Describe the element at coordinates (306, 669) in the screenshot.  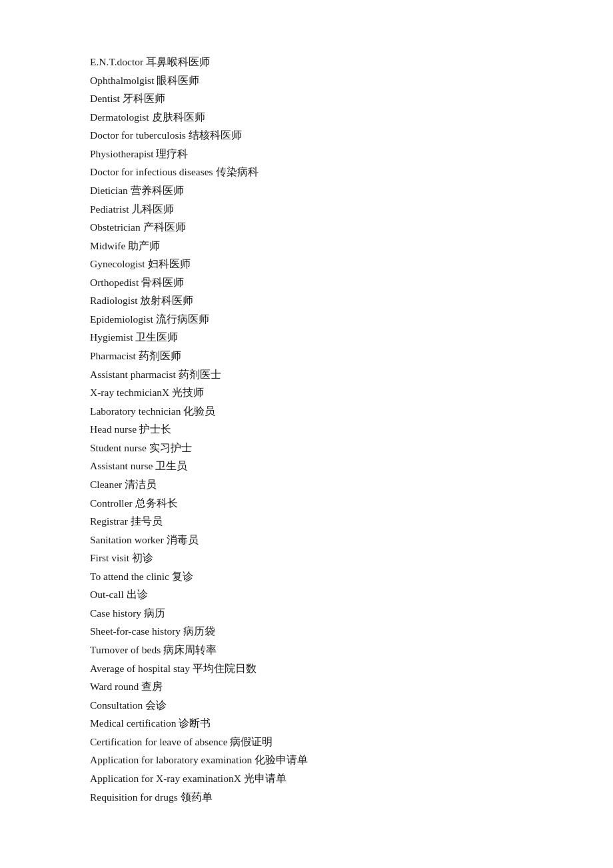
I see `list-item: Average of hospital stay 平均住院日数` at that location.